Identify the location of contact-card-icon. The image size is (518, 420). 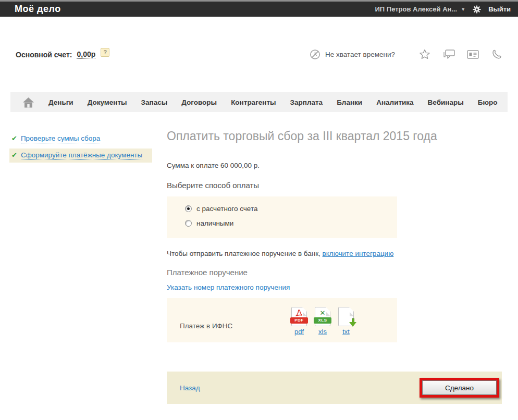
(473, 54).